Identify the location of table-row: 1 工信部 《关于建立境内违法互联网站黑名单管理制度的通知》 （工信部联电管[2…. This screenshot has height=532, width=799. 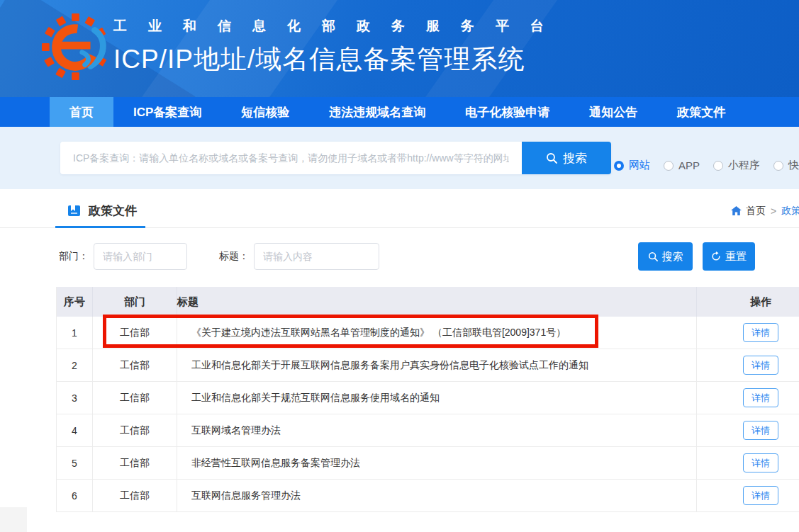
(428, 333).